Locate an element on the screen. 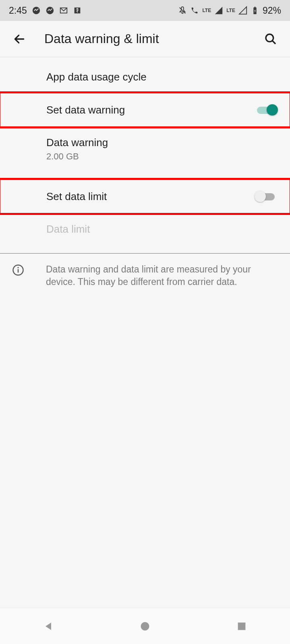  row-value: 2.00 GB is located at coordinates (162, 157).